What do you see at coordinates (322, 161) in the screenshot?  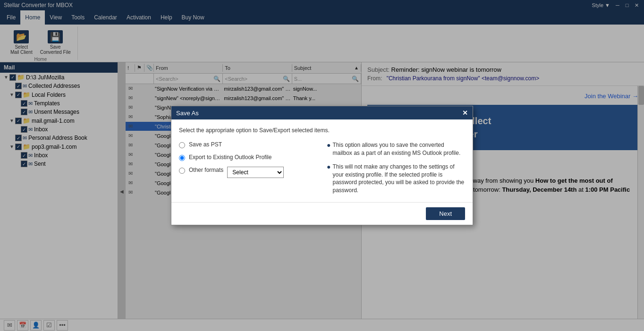 I see `modal-body: Select the appropriate option to Save/Ex…` at bounding box center [322, 161].